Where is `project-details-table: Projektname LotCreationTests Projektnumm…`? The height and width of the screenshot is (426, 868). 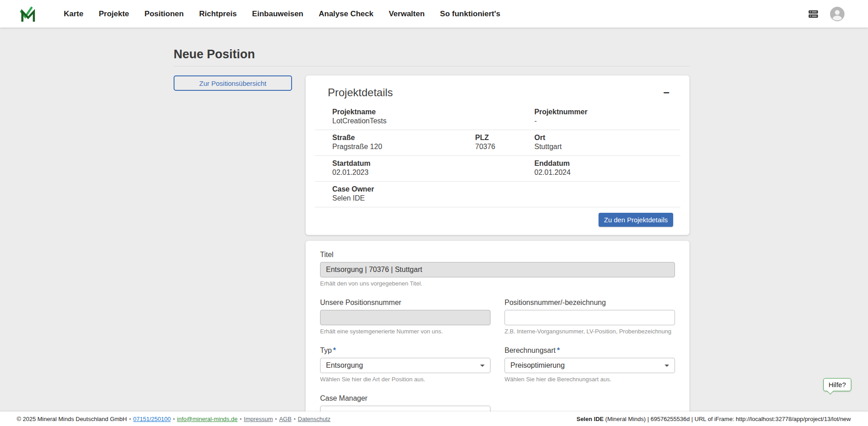 project-details-table: Projektname LotCreationTests Projektnumm… is located at coordinates (497, 156).